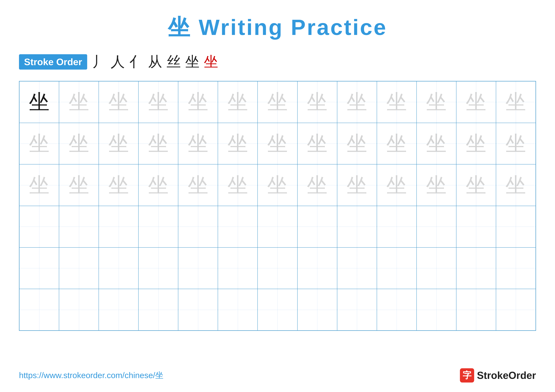  I want to click on char-r1-c8: 坐, so click(317, 102).